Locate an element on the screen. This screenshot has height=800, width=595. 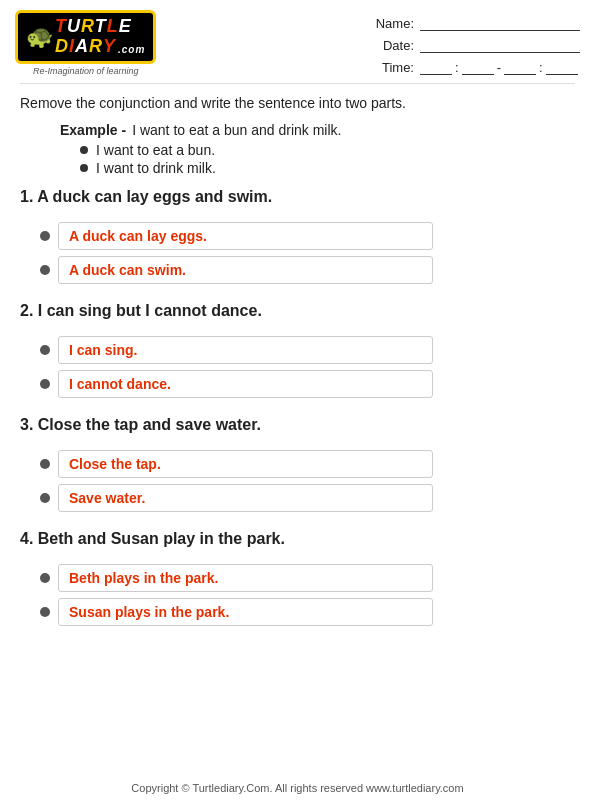
answer-box-3-1: Close the tap. is located at coordinates (246, 464).